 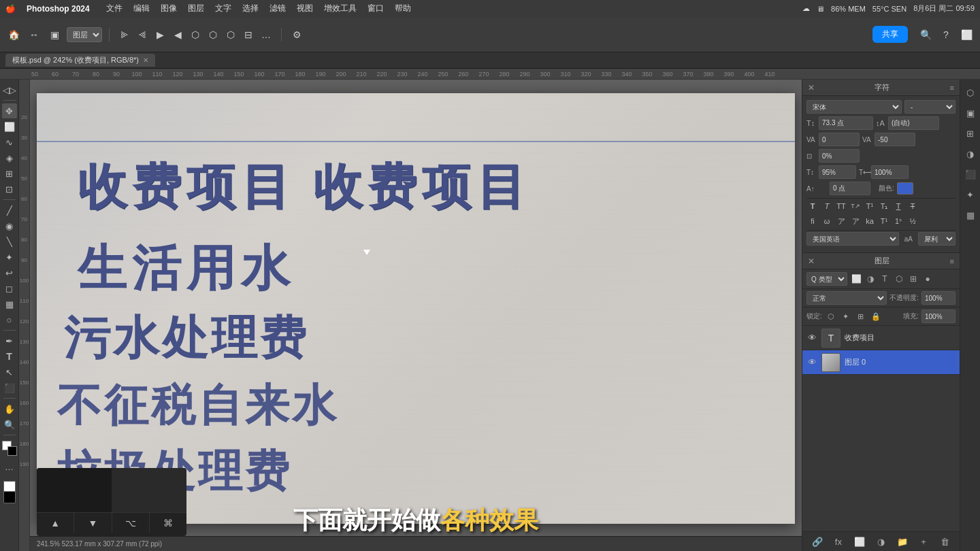 What do you see at coordinates (913, 221) in the screenshot?
I see `disc-btn: ½` at bounding box center [913, 221].